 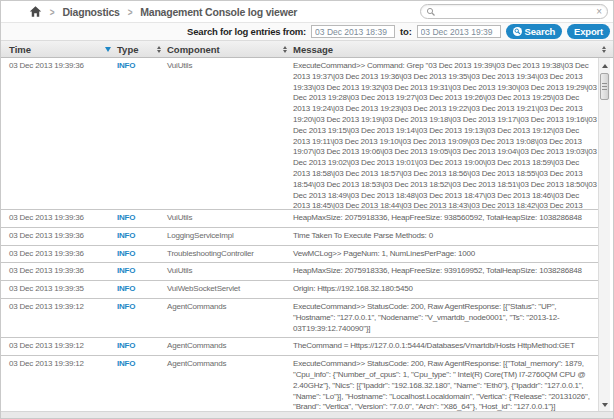 What do you see at coordinates (300, 290) in the screenshot?
I see `table-row: 03 Dec 2013 19:39:35 INFO VuiWebSocketSe…` at bounding box center [300, 290].